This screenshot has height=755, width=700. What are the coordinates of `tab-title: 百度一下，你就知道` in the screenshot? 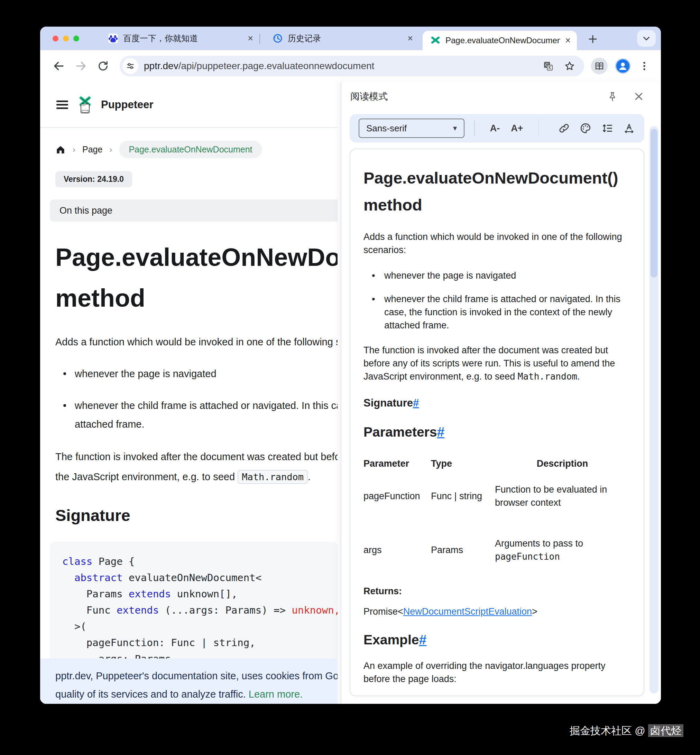 It's located at (175, 39).